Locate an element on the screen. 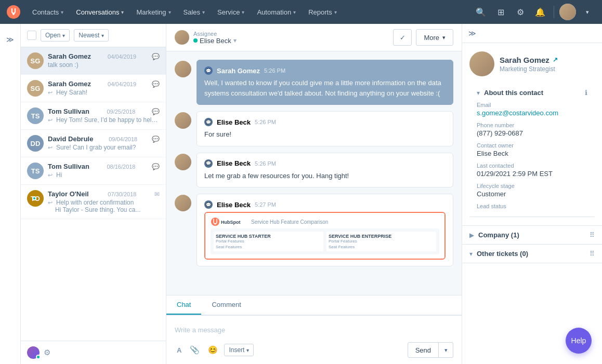 The height and width of the screenshot is (364, 602). assignee-dropdown-icon: ▾ is located at coordinates (235, 41).